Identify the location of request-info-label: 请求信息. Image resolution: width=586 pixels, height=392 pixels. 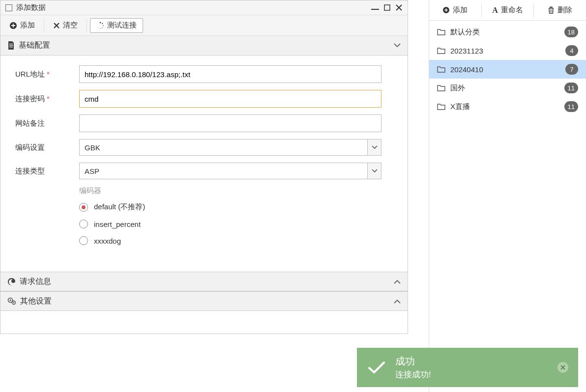
(35, 282).